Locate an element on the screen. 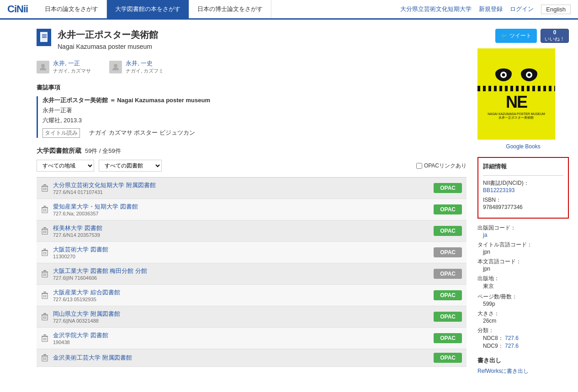  bib-reading-value: ナガイ カズマサ ポスター ビジュツカン is located at coordinates (142, 133).